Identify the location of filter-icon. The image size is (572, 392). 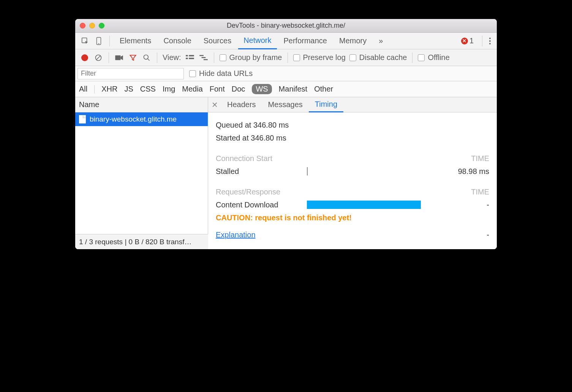
(133, 58).